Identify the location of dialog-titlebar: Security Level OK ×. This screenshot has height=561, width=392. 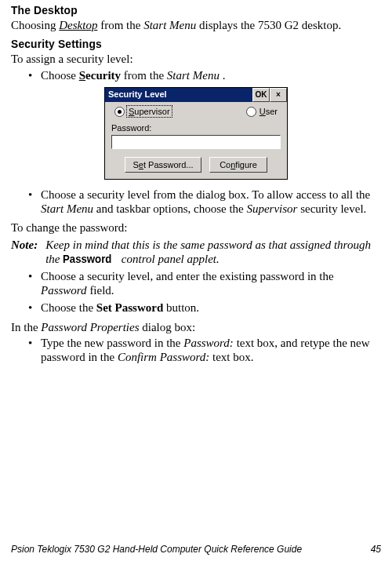
(196, 95).